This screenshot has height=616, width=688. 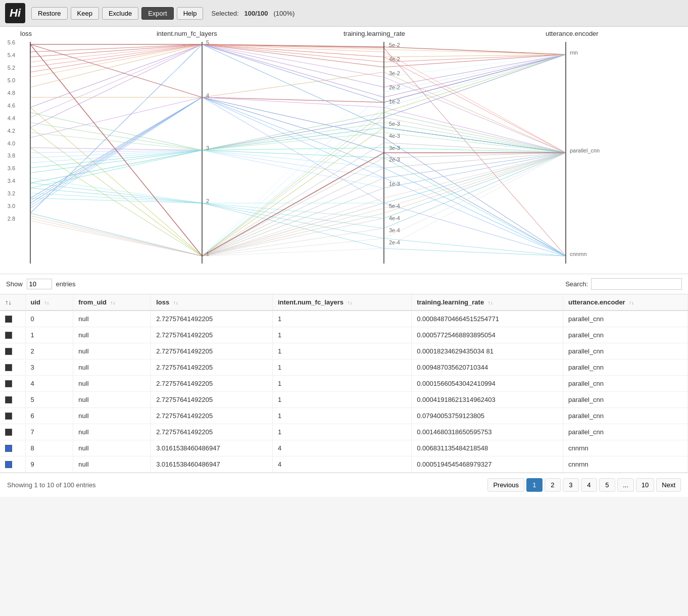 What do you see at coordinates (584, 485) in the screenshot?
I see `pagination-controls: Previous 1 2 3 4 5 ... 10 Next` at bounding box center [584, 485].